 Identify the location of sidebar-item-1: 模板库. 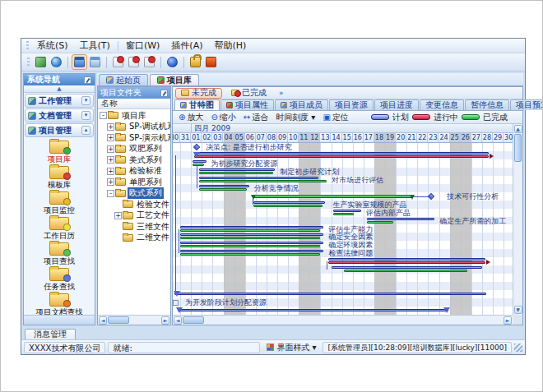
(59, 179).